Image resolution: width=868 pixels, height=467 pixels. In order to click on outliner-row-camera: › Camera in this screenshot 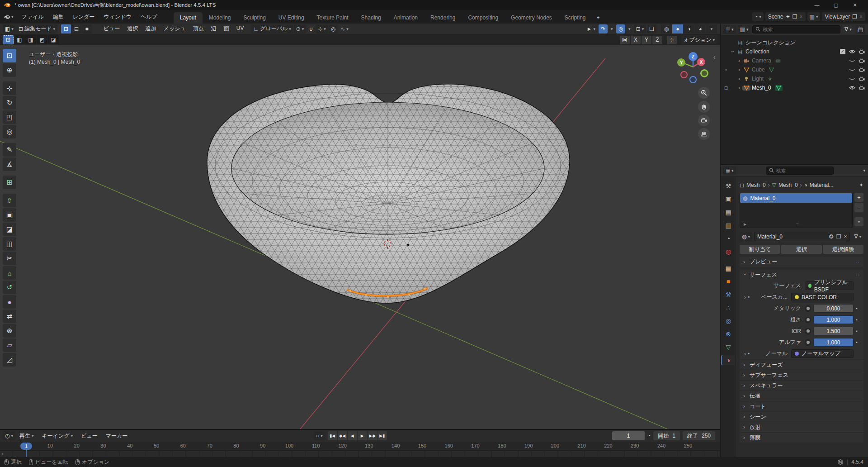, I will do `click(794, 61)`.